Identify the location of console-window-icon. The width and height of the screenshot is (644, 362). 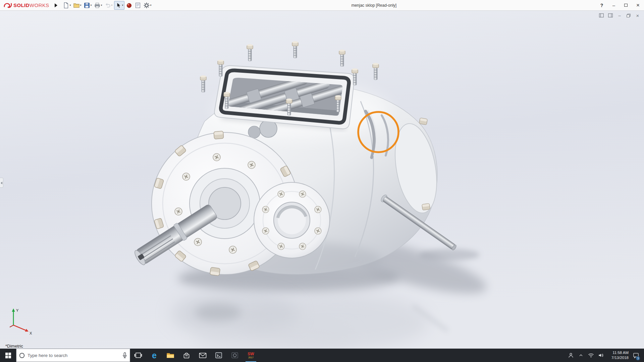
(219, 355).